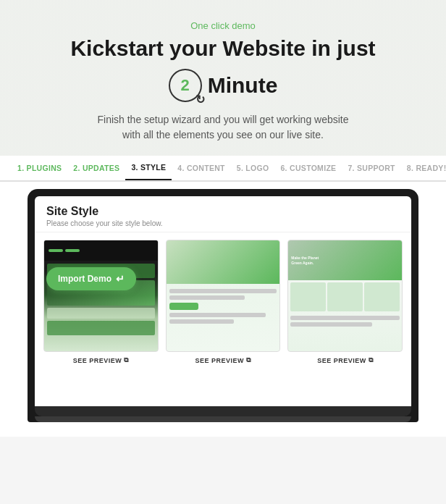  What do you see at coordinates (201, 168) in the screenshot?
I see `step-content: 4. CONTENT` at bounding box center [201, 168].